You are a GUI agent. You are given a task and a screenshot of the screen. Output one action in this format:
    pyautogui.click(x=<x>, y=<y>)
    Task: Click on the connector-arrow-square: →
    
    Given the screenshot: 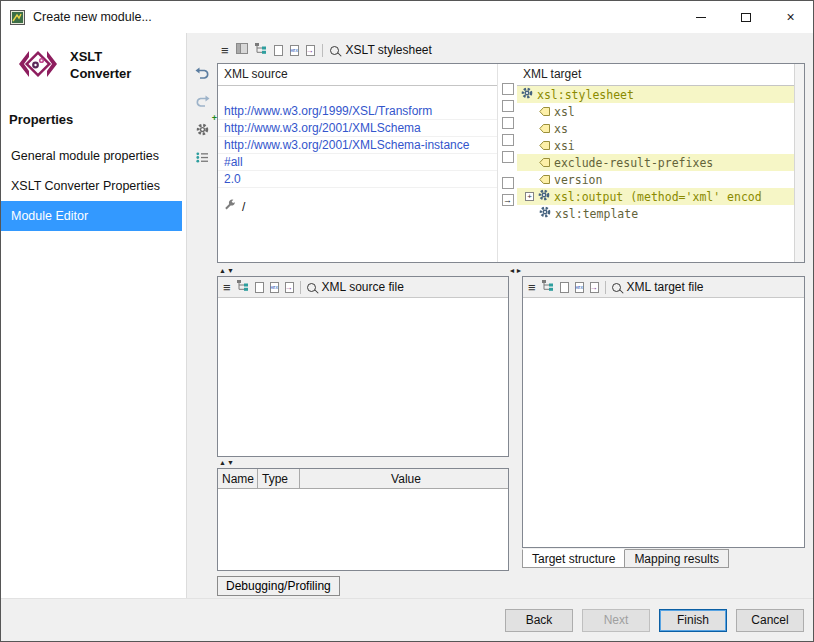 What is the action you would take?
    pyautogui.click(x=508, y=200)
    